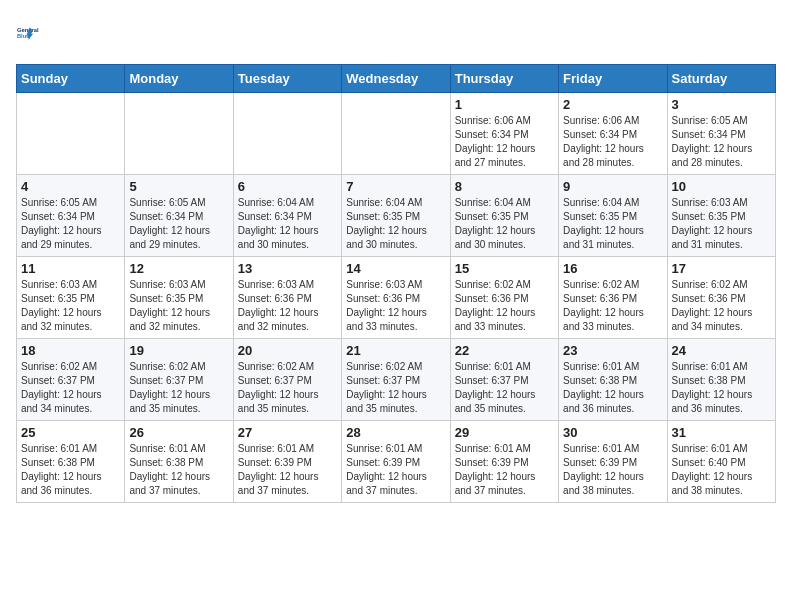 Image resolution: width=792 pixels, height=612 pixels. Describe the element at coordinates (288, 224) in the screenshot. I see `day-info: Sunrise: 6:04 AM Sunset: 6:34 PM Dayligh…` at that location.